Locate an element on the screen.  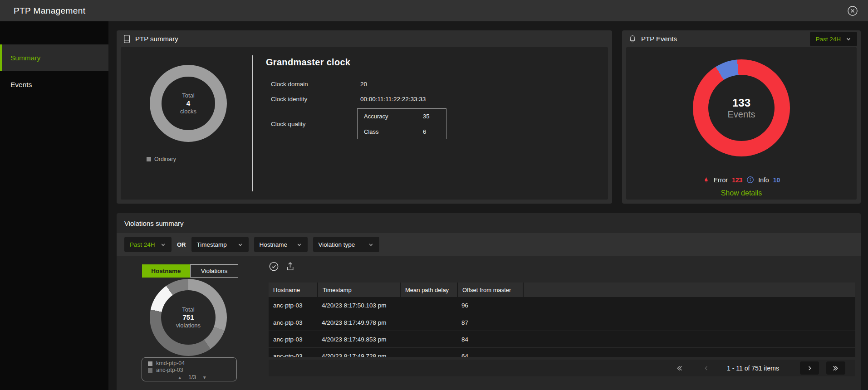
hostname-filter-dropdown: Hostname is located at coordinates (281, 244).